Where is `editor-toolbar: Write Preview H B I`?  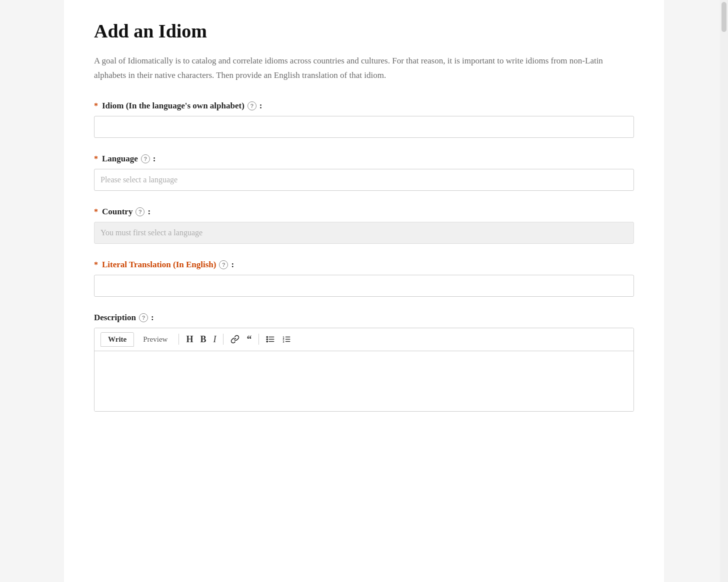
editor-toolbar: Write Preview H B I is located at coordinates (364, 340).